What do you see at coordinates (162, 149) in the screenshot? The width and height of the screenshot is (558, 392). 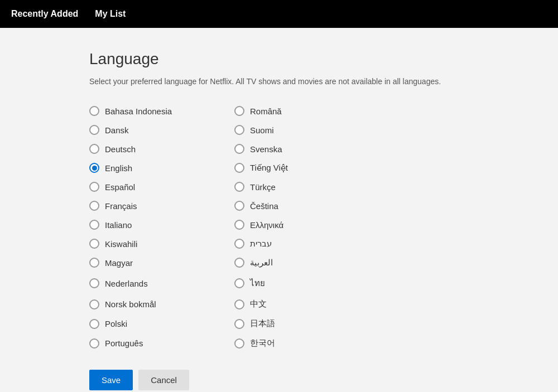 I see `language-item-deutsch: Deutsch` at bounding box center [162, 149].